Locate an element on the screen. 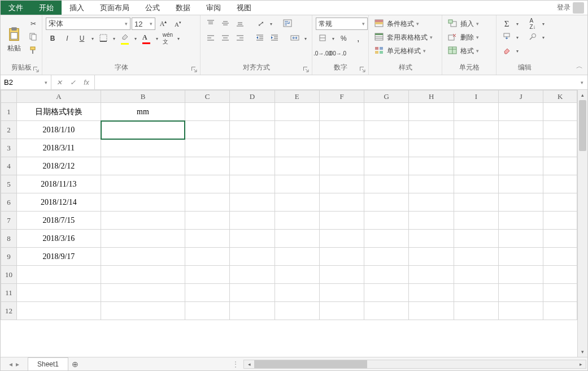  cell-J6 is located at coordinates (521, 202).